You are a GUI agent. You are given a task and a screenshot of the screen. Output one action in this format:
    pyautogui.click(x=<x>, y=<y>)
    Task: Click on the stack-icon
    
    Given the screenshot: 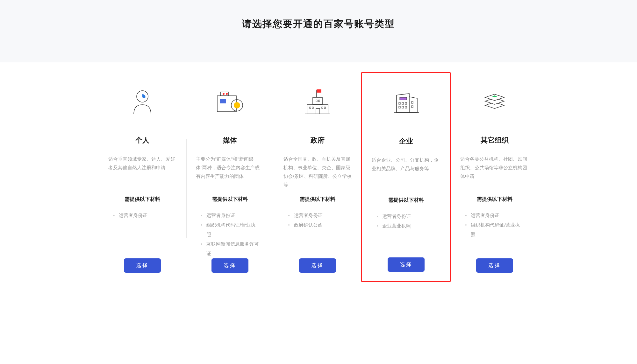 What is the action you would take?
    pyautogui.click(x=495, y=102)
    